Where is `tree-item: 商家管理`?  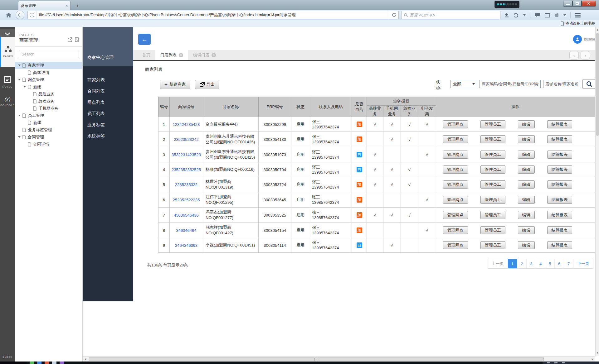 tree-item: 商家管理 is located at coordinates (49, 65).